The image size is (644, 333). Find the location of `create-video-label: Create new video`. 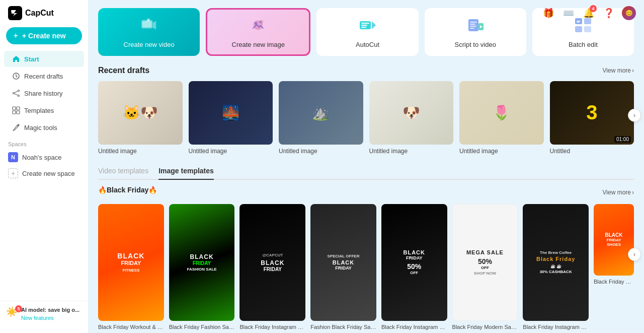

create-video-label: Create new video is located at coordinates (149, 44).